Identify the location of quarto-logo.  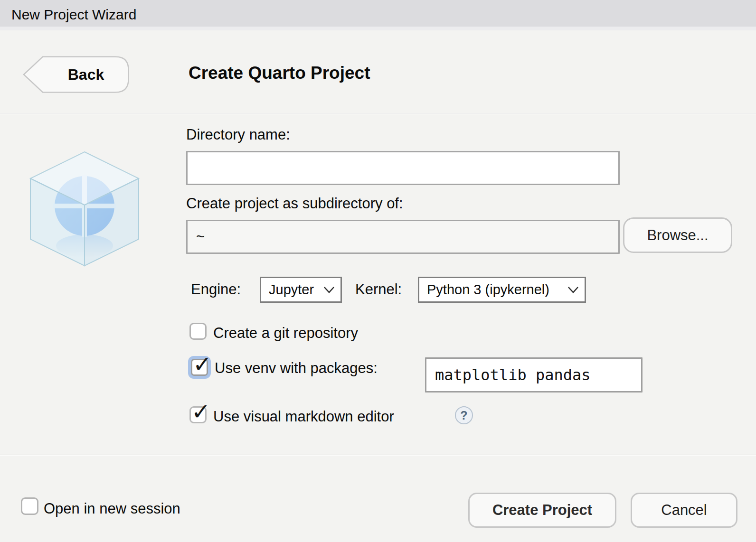
(85, 209).